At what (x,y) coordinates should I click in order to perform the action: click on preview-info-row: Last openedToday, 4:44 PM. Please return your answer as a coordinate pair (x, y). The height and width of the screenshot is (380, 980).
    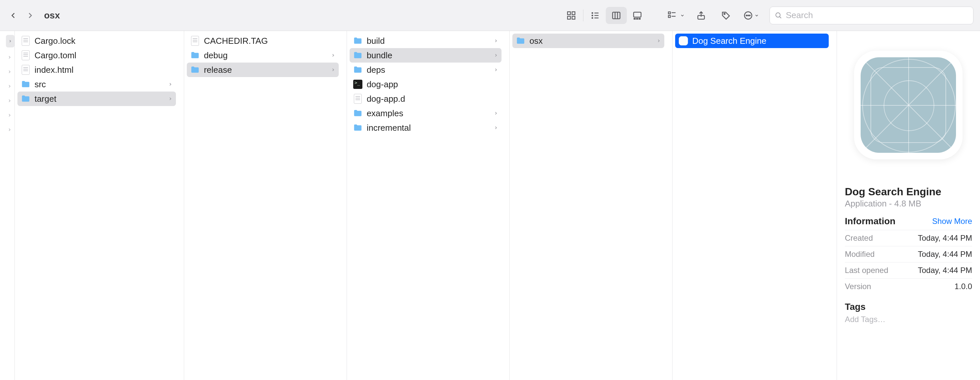
    Looking at the image, I should click on (908, 270).